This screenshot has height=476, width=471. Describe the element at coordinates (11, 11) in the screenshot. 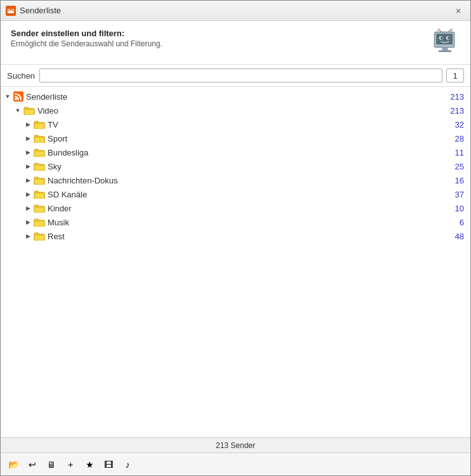

I see `app-icon` at that location.